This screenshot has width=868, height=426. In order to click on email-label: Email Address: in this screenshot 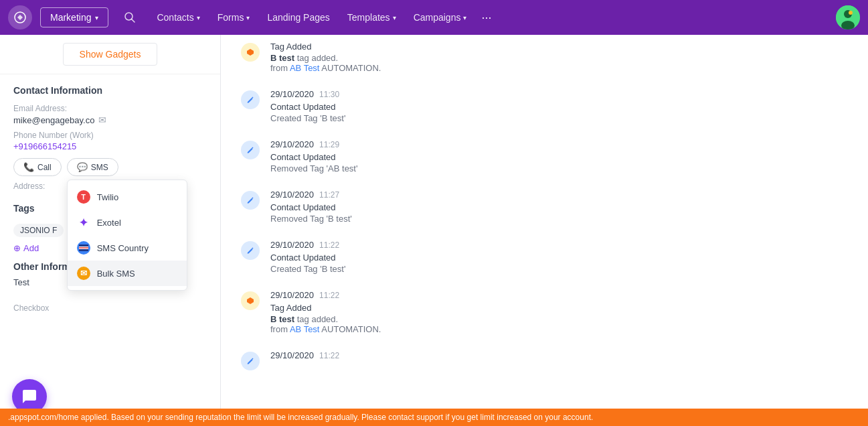, I will do `click(110, 109)`.